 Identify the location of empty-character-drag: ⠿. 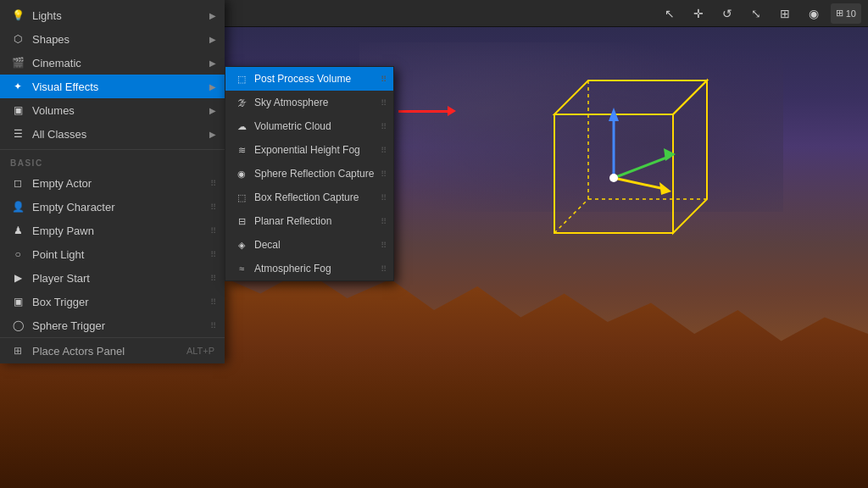
(214, 207).